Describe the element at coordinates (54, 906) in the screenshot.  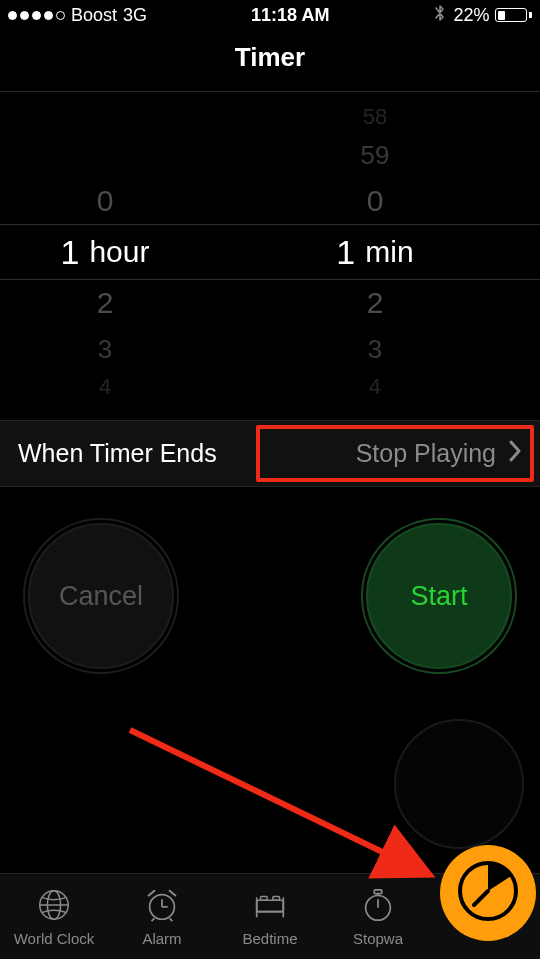
I see `globe-icon` at that location.